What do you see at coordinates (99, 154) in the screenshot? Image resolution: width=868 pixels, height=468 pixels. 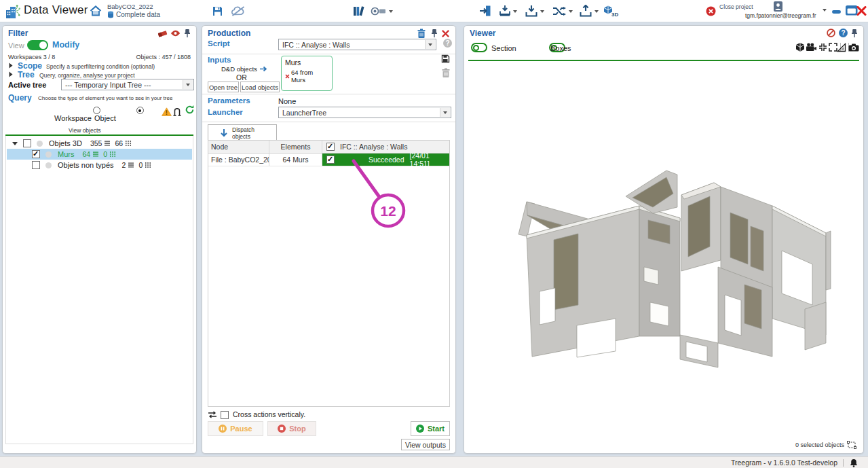 I see `tree-row-murs: Murs 64 0` at bounding box center [99, 154].